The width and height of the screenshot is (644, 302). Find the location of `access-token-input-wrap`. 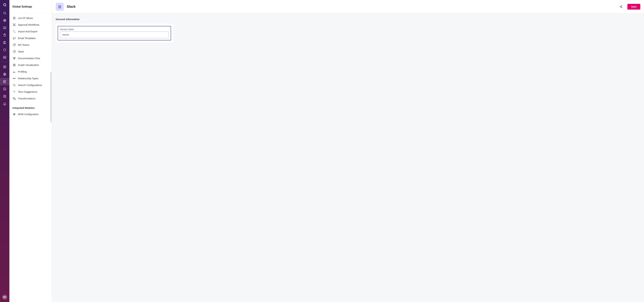

access-token-input-wrap is located at coordinates (114, 35).